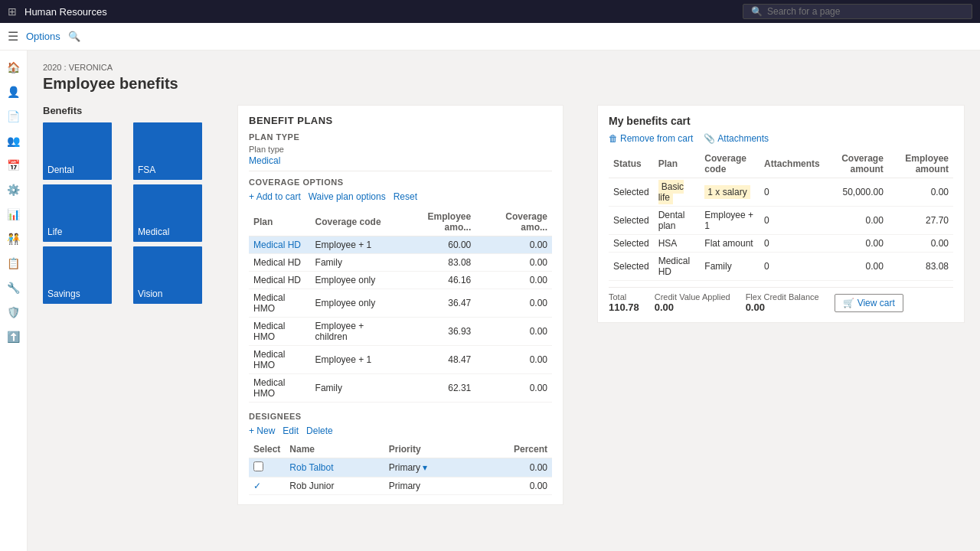 Image resolution: width=980 pixels, height=551 pixels. Describe the element at coordinates (920, 220) in the screenshot. I see `employee-amount-cell: 27.70` at that location.